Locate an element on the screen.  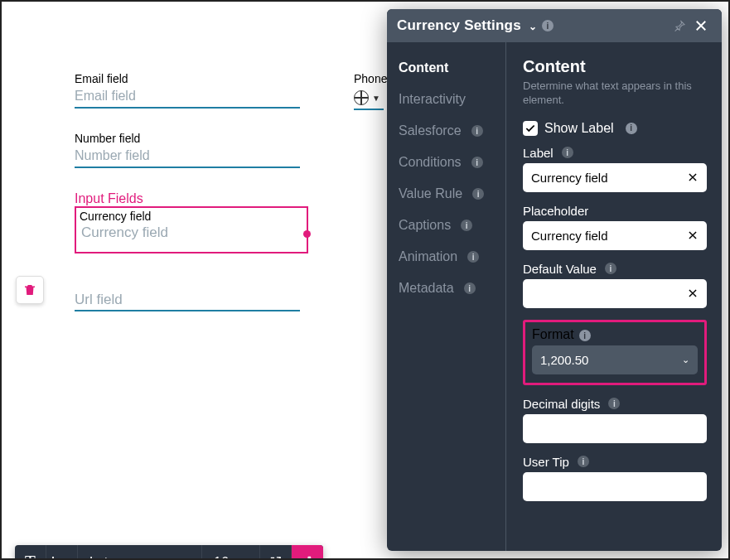
tab-conditions: Conditionsi is located at coordinates (446, 162).